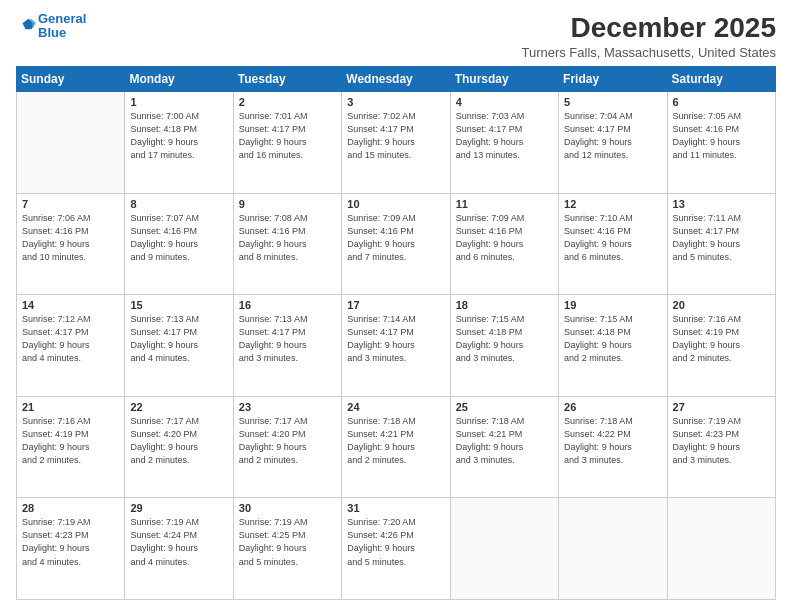 The height and width of the screenshot is (612, 792). I want to click on calendar-cell: 2Sunrise: 7:01 AMSunset: 4:17 PMDaylight…, so click(287, 143).